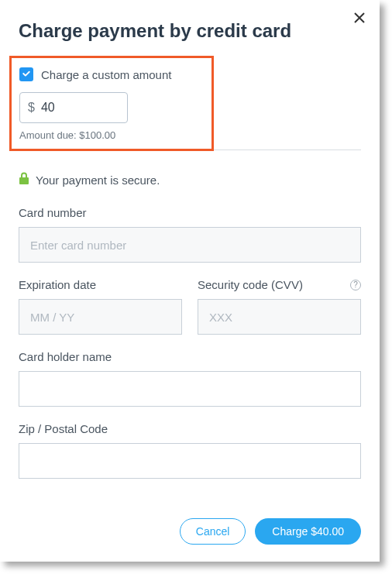 This screenshot has width=392, height=574. Describe the element at coordinates (213, 531) in the screenshot. I see `cancel-button: Cancel` at that location.